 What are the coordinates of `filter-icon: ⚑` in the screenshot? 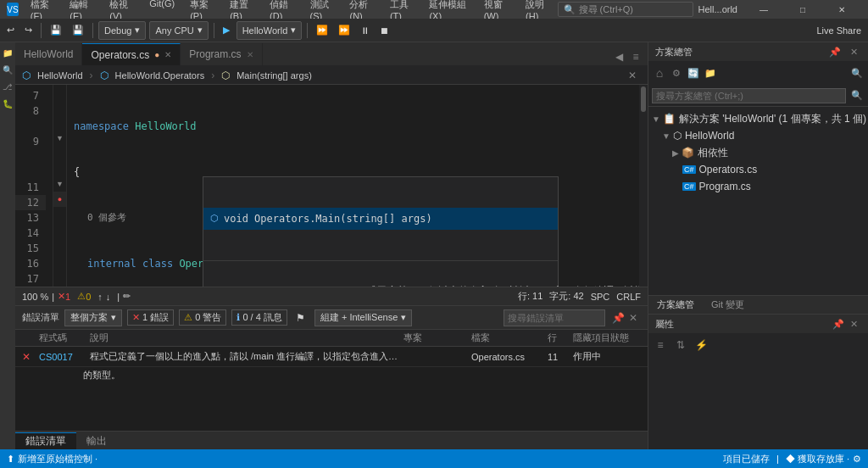 It's located at (301, 318).